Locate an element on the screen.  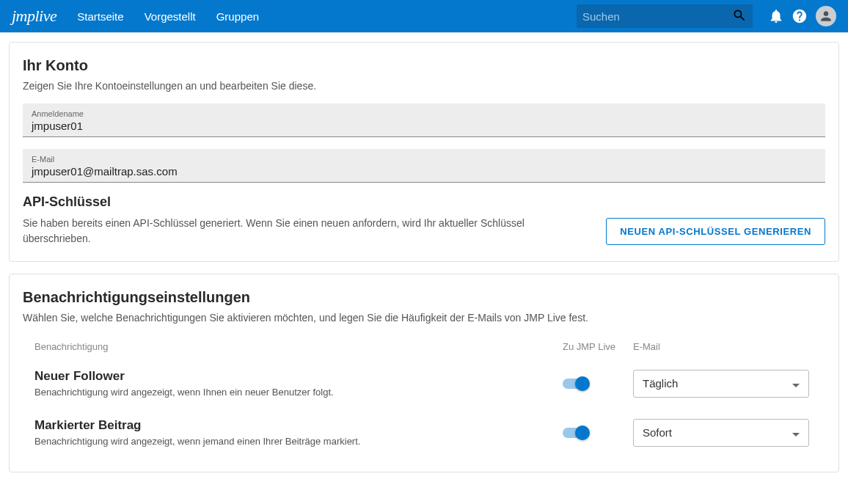
email-value: jmpuser01@mailtrap.sas.com is located at coordinates (424, 172).